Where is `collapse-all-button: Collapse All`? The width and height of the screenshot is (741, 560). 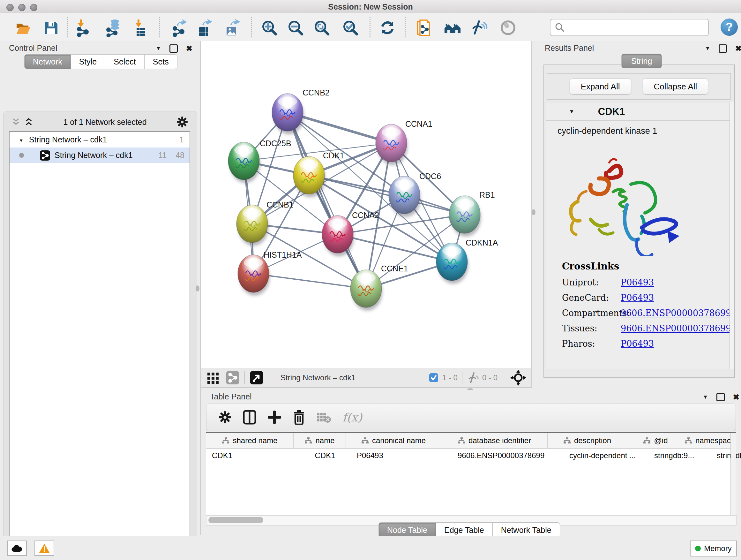
collapse-all-button: Collapse All is located at coordinates (676, 86).